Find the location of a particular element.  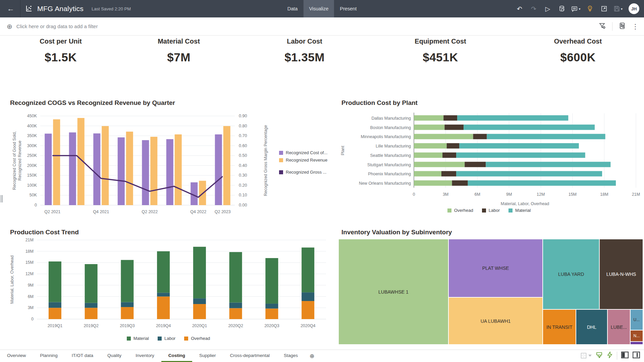

tab-data: Data is located at coordinates (292, 9).